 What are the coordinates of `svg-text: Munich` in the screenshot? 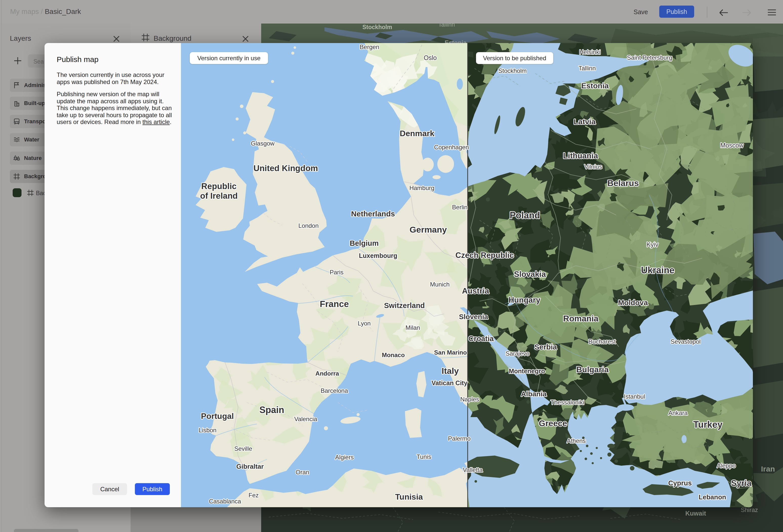 It's located at (440, 284).